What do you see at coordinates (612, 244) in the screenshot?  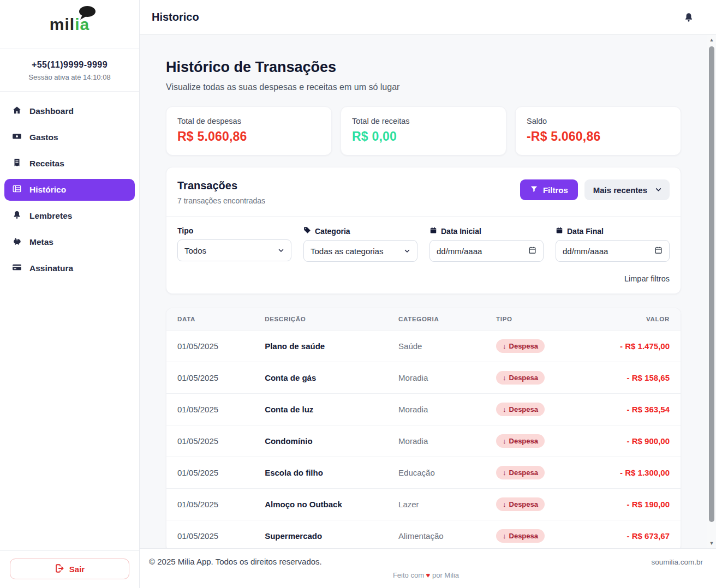 I see `filter-data-final: Data Final dd/mm/aaaa` at bounding box center [612, 244].